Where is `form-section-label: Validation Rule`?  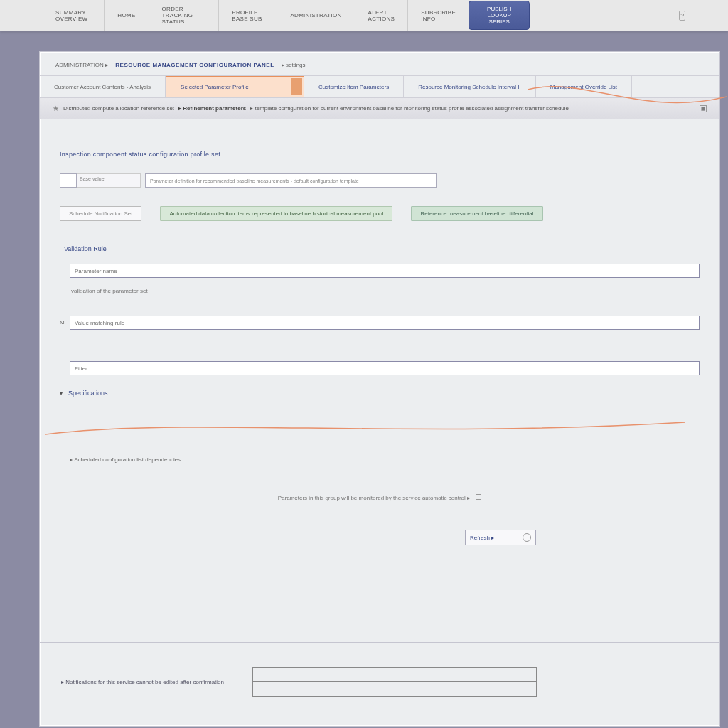
form-section-label: Validation Rule is located at coordinates (382, 249).